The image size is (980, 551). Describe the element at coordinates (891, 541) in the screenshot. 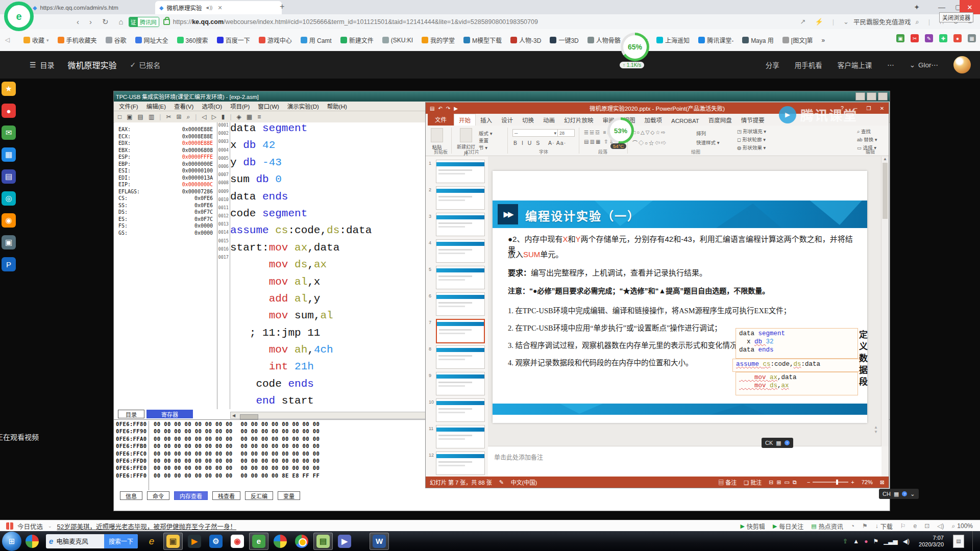

I see `signal-icon: ▁▃▅` at that location.